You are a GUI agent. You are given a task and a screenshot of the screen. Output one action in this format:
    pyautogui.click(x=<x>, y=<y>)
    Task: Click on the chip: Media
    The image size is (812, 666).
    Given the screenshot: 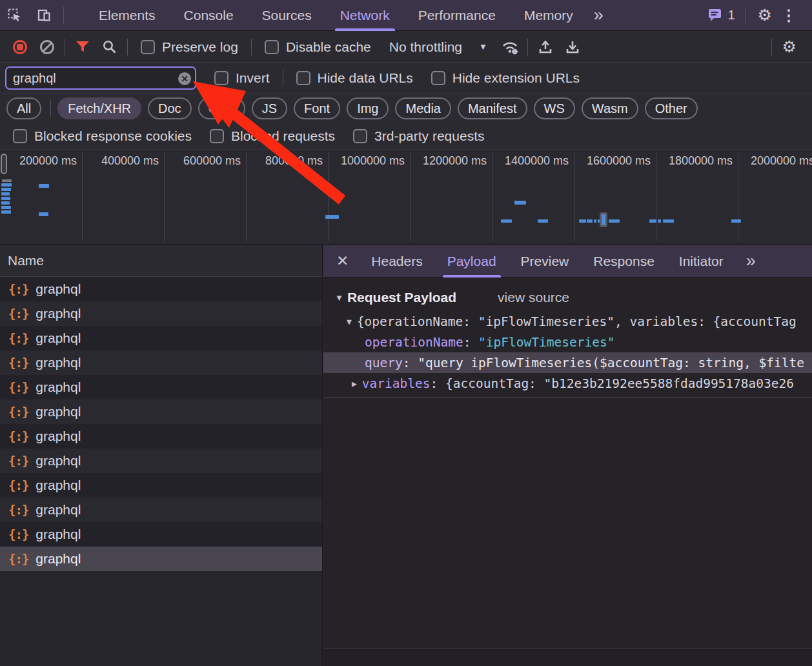 What is the action you would take?
    pyautogui.click(x=423, y=108)
    